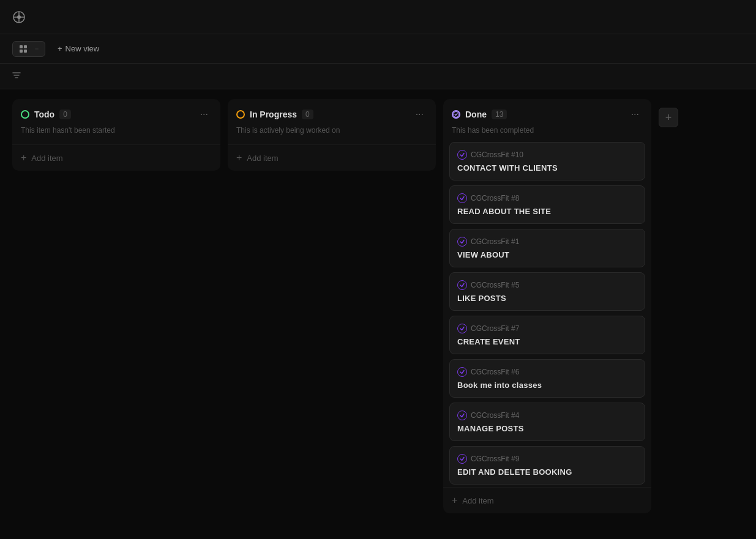  Describe the element at coordinates (332, 134) in the screenshot. I see `column-inprogress-subtitle: This is actively being worked on` at that location.